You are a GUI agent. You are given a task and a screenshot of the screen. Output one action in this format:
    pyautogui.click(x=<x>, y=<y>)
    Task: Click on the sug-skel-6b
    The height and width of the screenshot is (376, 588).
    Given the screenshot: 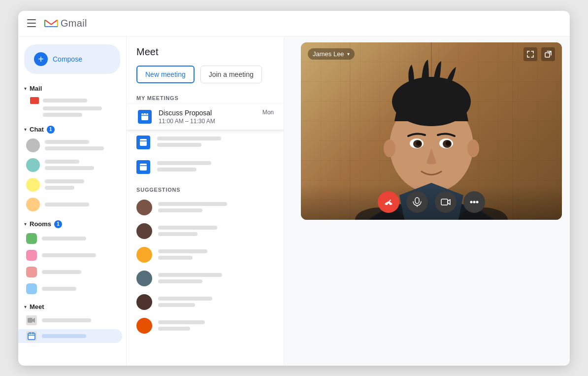 What is the action you would take?
    pyautogui.click(x=174, y=329)
    